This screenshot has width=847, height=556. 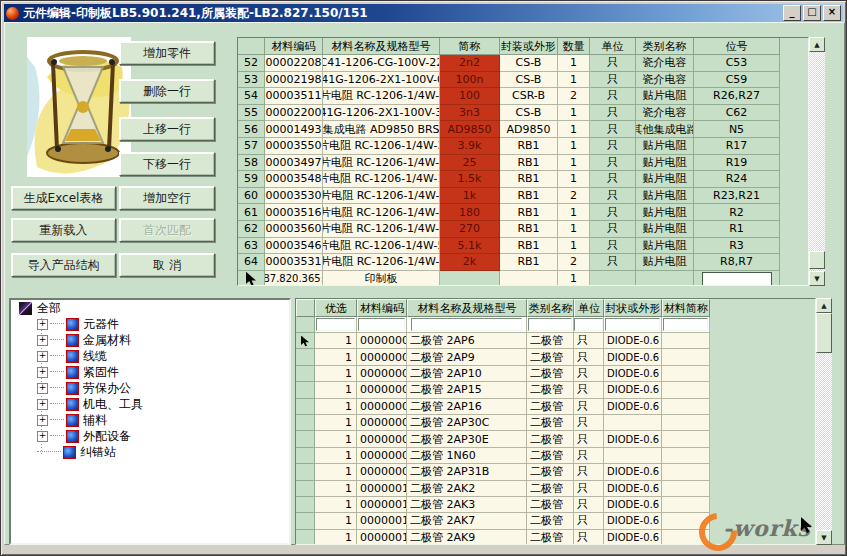 I want to click on cell-refdes: N5, so click(x=737, y=130).